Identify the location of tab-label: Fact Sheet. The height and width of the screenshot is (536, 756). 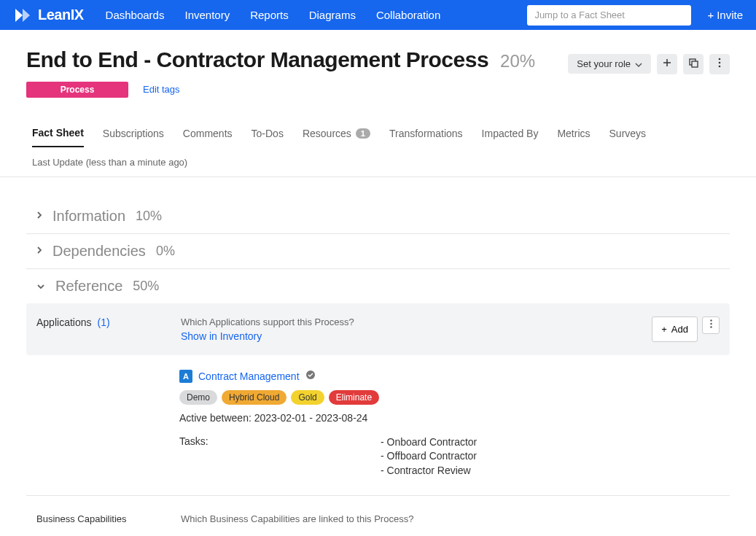
(58, 133).